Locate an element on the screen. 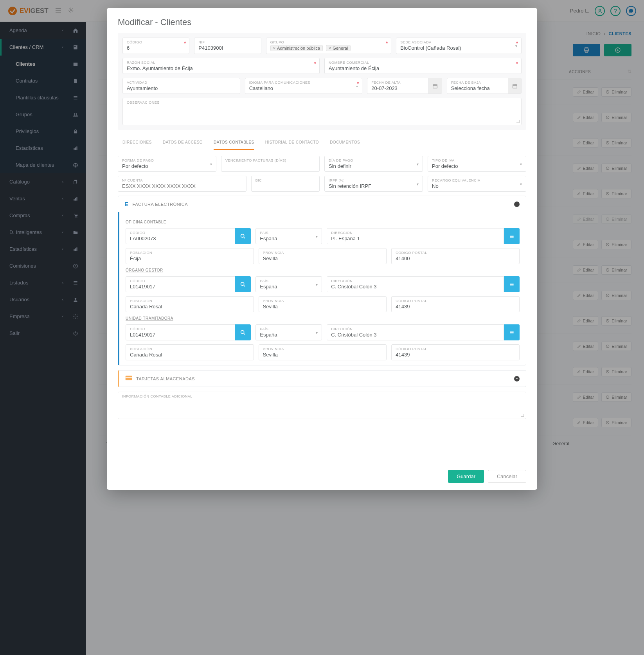 Image resolution: width=644 pixels, height=655 pixels. modal-edit-client: Modificar - Clientes CÓDIGO * NIF GRUPO … is located at coordinates (322, 15).